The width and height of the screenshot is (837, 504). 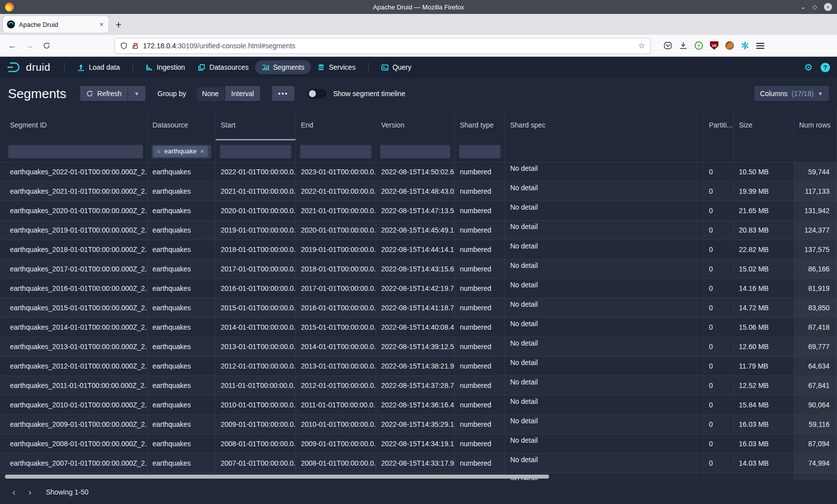 What do you see at coordinates (418, 289) in the screenshot?
I see `table-row: earthquakes_2016-01-01T00:00:00.000Z_2..…` at bounding box center [418, 289].